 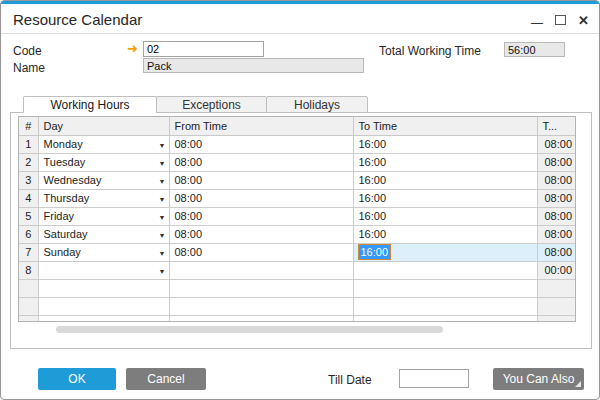 What do you see at coordinates (104, 144) in the screenshot?
I see `day-cell: Monday▼` at bounding box center [104, 144].